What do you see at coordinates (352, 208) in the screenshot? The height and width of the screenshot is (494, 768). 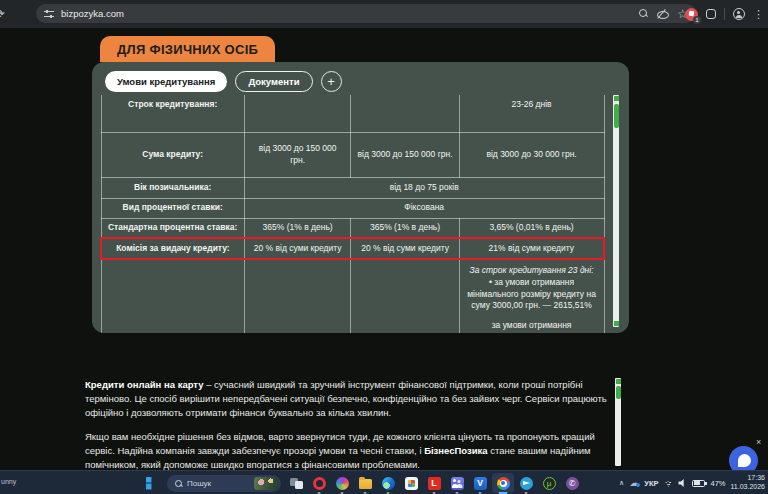 I see `table-row-rate-type: Вид процентної ставки: Фіксована` at bounding box center [352, 208].